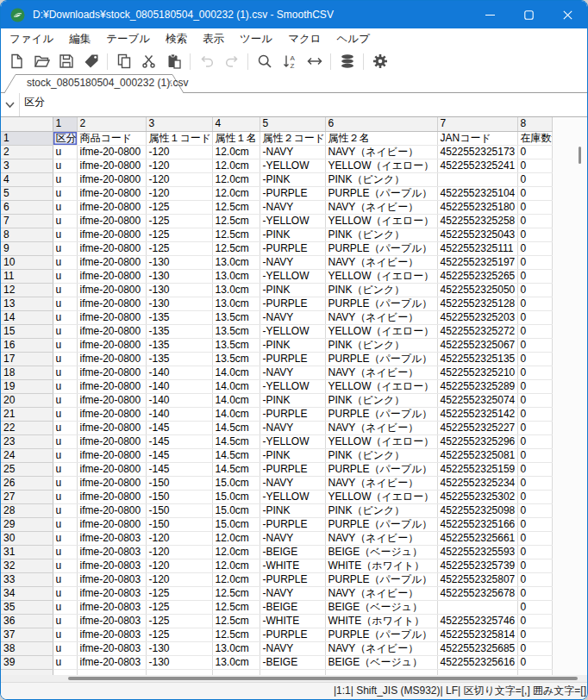 Image resolution: width=588 pixels, height=700 pixels. Describe the element at coordinates (27, 207) in the screenshot. I see `row-header-6: 6` at that location.